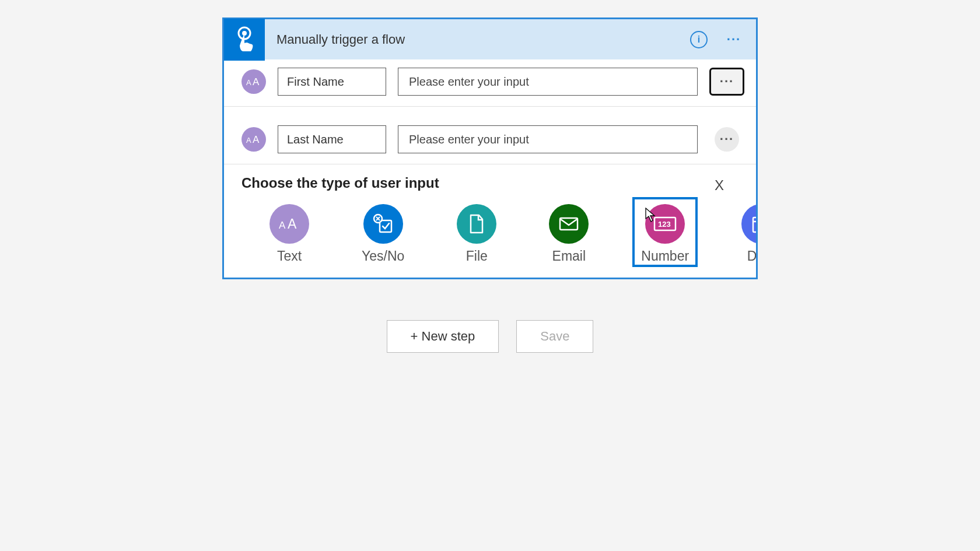 The image size is (980, 551). I want to click on email-icon, so click(569, 224).